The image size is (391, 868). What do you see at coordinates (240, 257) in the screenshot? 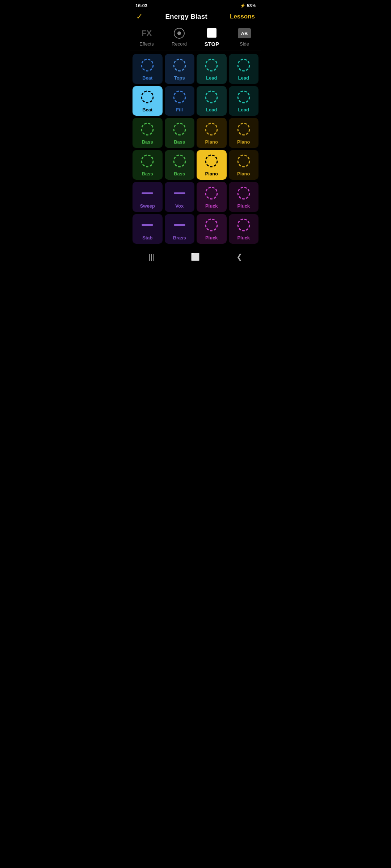
I see `back-nav-button: ❮` at bounding box center [240, 257].